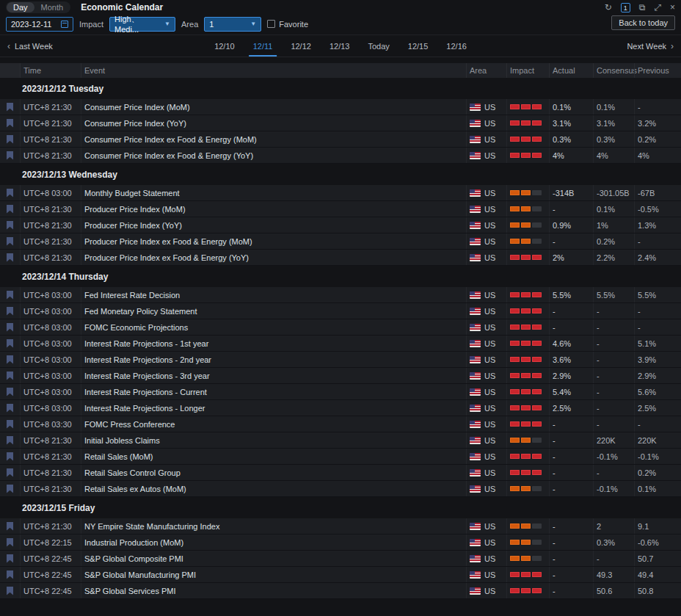  Describe the element at coordinates (658, 7) in the screenshot. I see `expand-window-icon: ⤢` at that location.